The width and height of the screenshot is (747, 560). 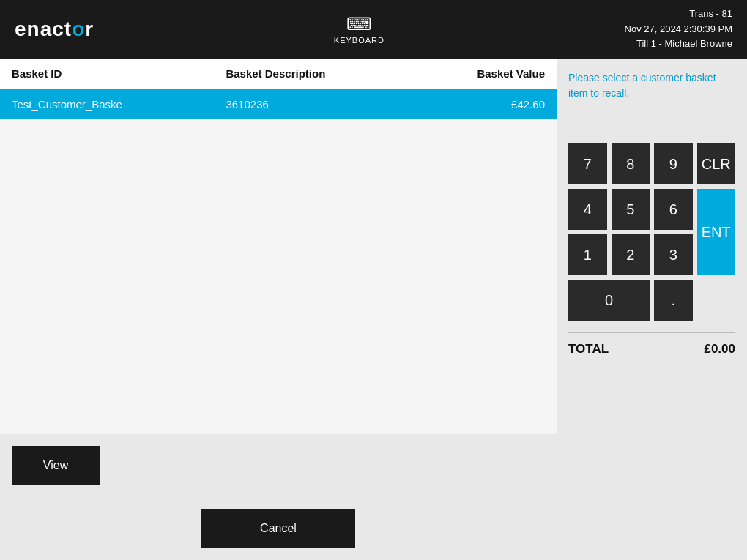 What do you see at coordinates (587, 209) in the screenshot?
I see `numpad-4: 4` at bounding box center [587, 209].